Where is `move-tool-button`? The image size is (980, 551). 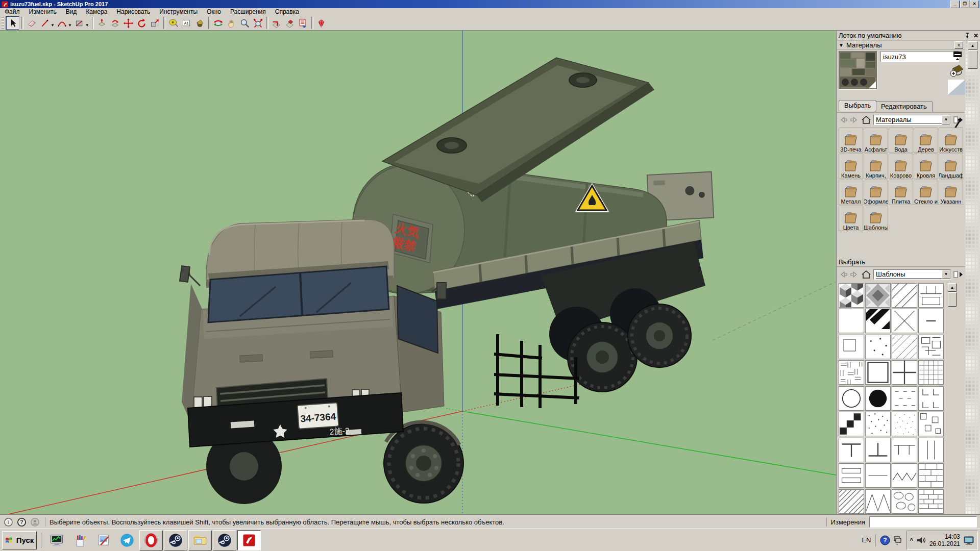
move-tool-button is located at coordinates (129, 23).